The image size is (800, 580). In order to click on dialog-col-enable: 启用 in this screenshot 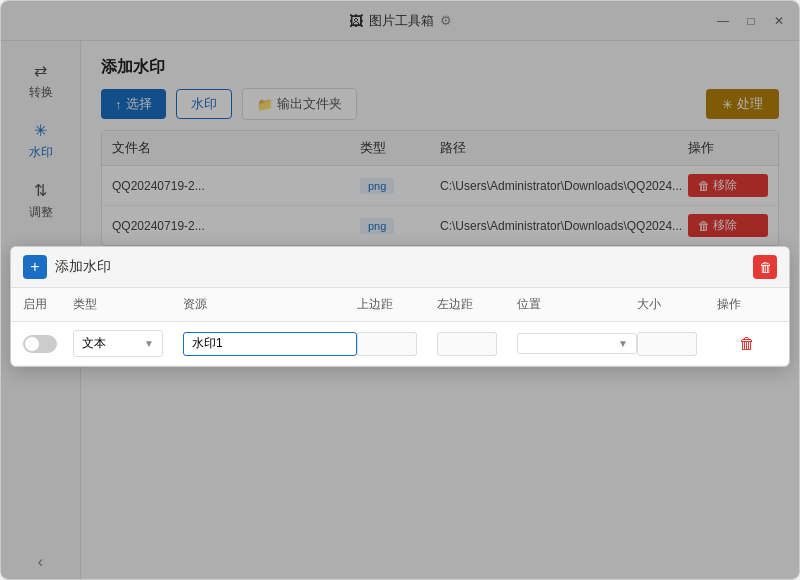, I will do `click(48, 304)`.